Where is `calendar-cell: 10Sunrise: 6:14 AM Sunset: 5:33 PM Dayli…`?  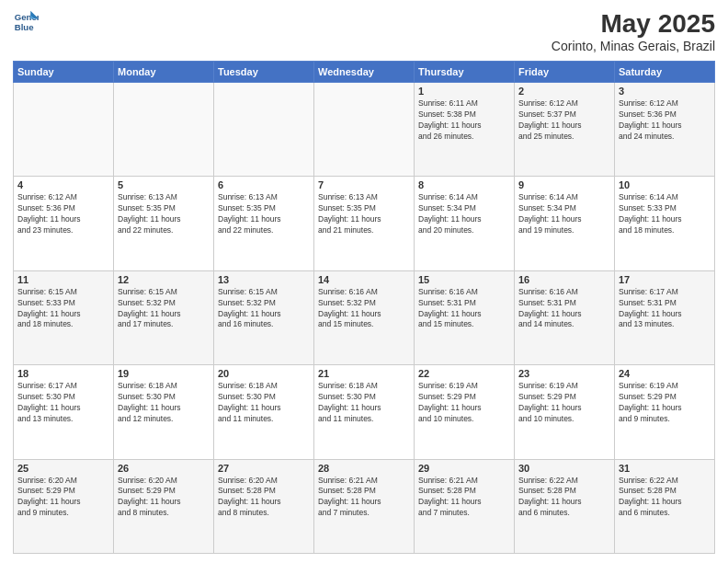
calendar-cell: 10Sunrise: 6:14 AM Sunset: 5:33 PM Dayli… is located at coordinates (665, 224).